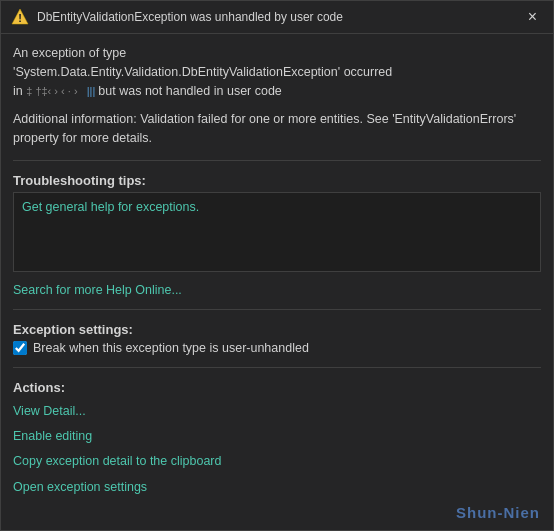 The image size is (554, 531). Describe the element at coordinates (202, 72) in the screenshot. I see `exception-type: 'System.Data.Entity.Validation.DbEntityV…` at that location.